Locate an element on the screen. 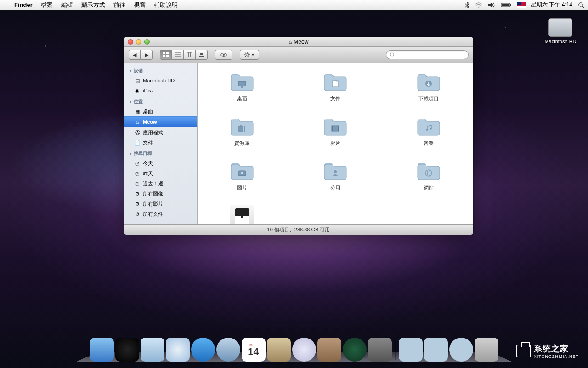  search-field is located at coordinates (427, 55).